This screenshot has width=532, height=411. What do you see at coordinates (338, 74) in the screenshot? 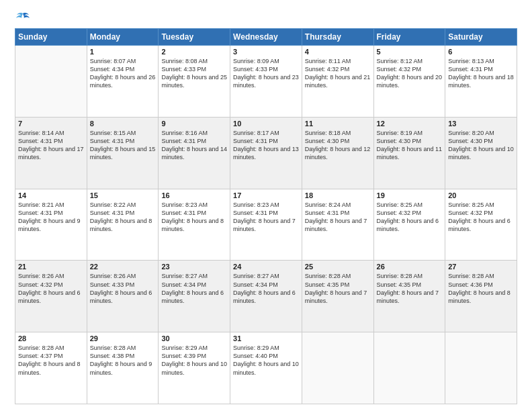
I see `day-info: Sunrise: 8:11 AMSunset: 4:32 PMDaylight:…` at bounding box center [338, 74].